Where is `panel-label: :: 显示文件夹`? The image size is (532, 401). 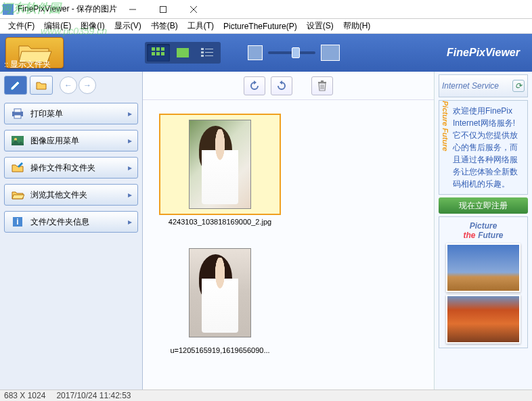 panel-label: :: 显示文件夹 is located at coordinates (27, 65).